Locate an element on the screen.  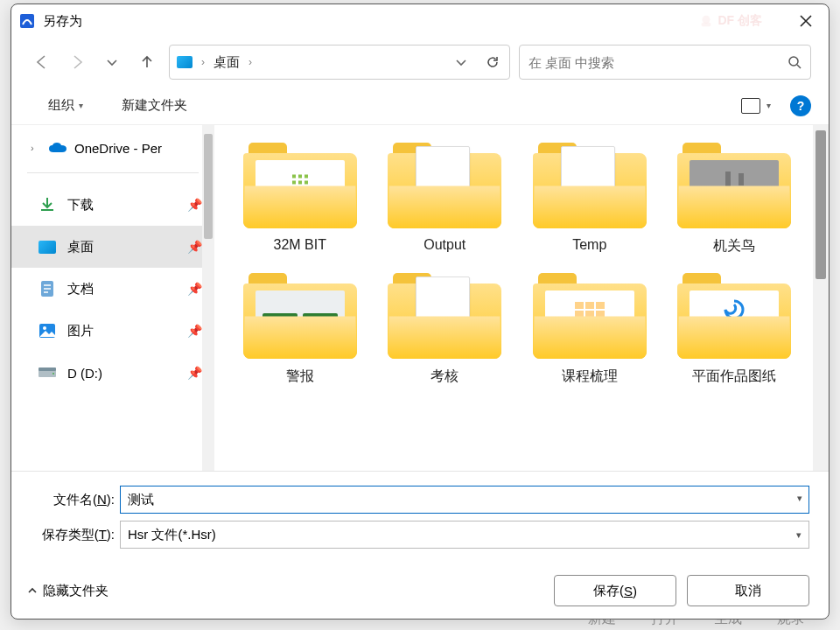
folder-label: 32M BIT is located at coordinates (300, 245).